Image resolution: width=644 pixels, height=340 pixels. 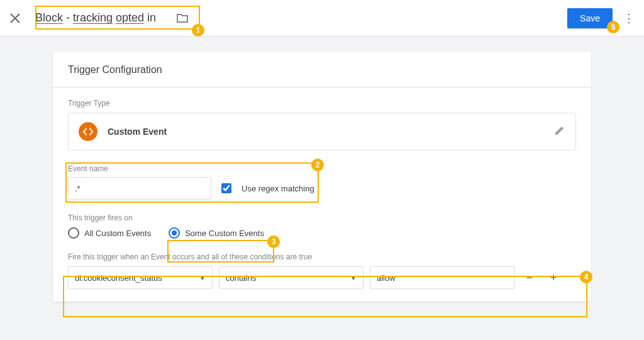 What do you see at coordinates (241, 278) in the screenshot?
I see `condition-operator-value: contains` at bounding box center [241, 278].